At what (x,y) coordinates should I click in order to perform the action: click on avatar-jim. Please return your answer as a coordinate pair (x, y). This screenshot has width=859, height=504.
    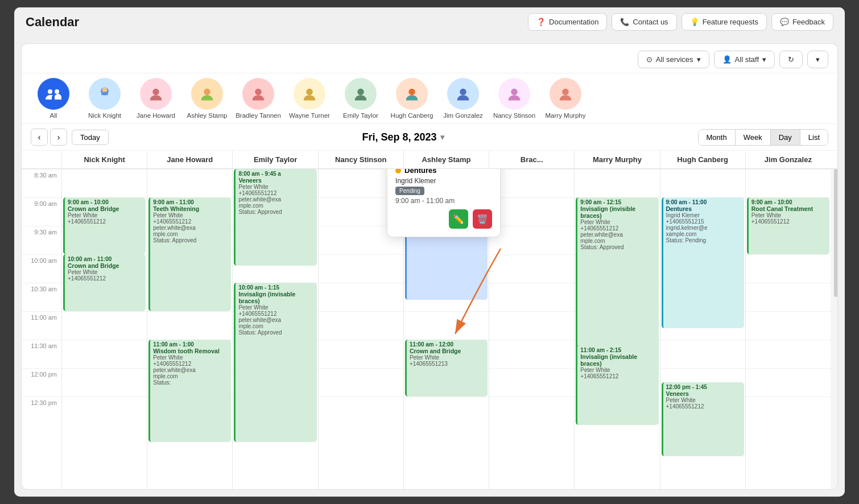
    Looking at the image, I should click on (463, 94).